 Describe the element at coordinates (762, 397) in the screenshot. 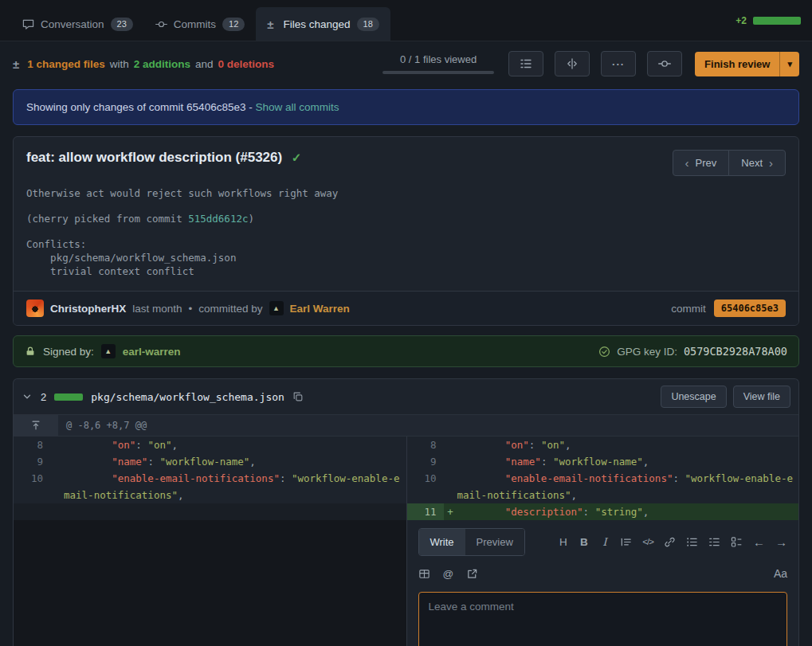

I see `view-file-button: View file` at that location.